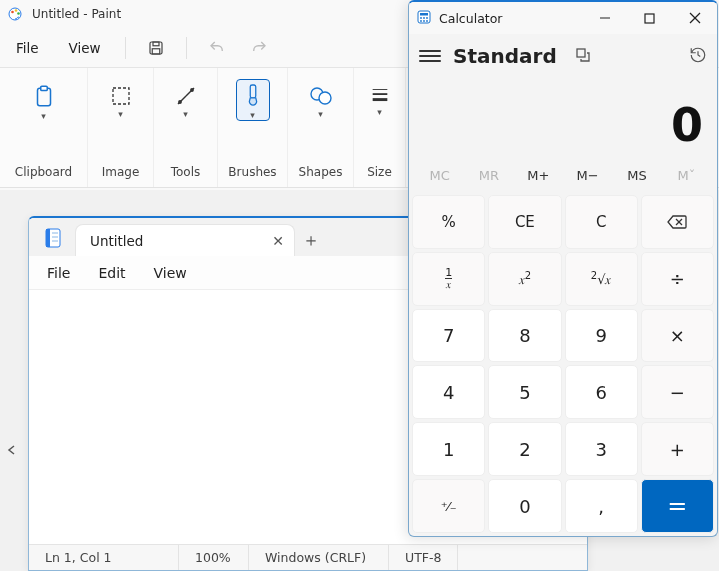 The image size is (719, 571). Describe the element at coordinates (524, 279) in the screenshot. I see `key-square: 𝑥2` at that location.